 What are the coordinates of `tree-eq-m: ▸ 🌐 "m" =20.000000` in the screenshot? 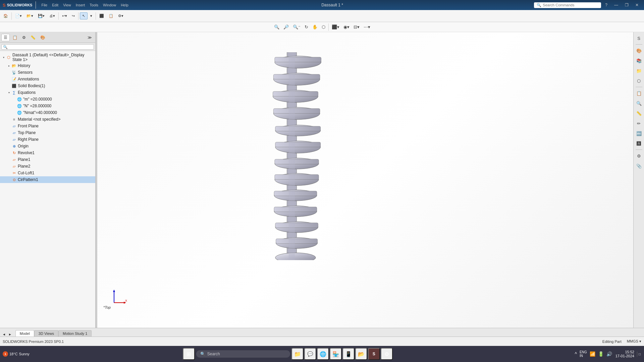 It's located at (48, 99).